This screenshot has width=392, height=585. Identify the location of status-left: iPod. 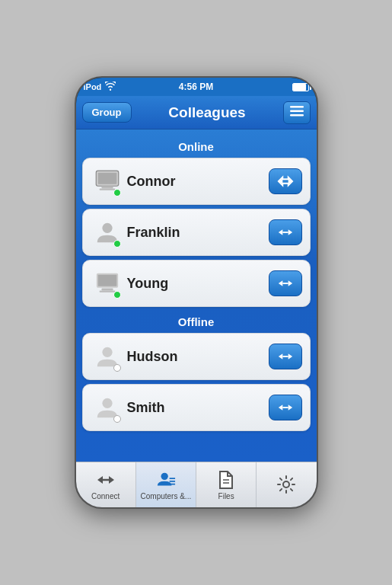
(100, 87).